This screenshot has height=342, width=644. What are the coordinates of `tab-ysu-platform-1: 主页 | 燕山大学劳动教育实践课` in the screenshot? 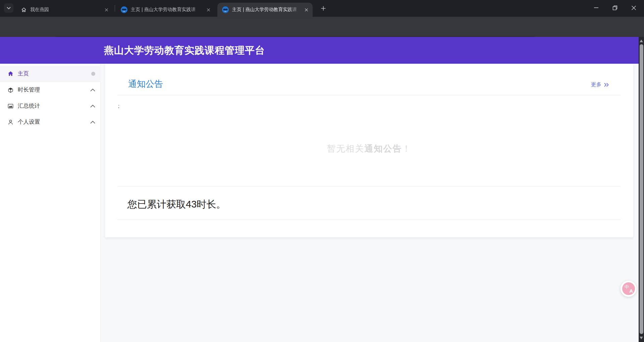 It's located at (165, 10).